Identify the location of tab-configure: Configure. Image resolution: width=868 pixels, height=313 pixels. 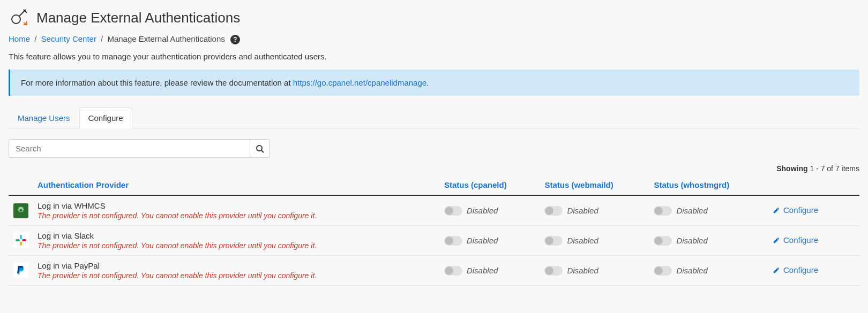
(106, 118).